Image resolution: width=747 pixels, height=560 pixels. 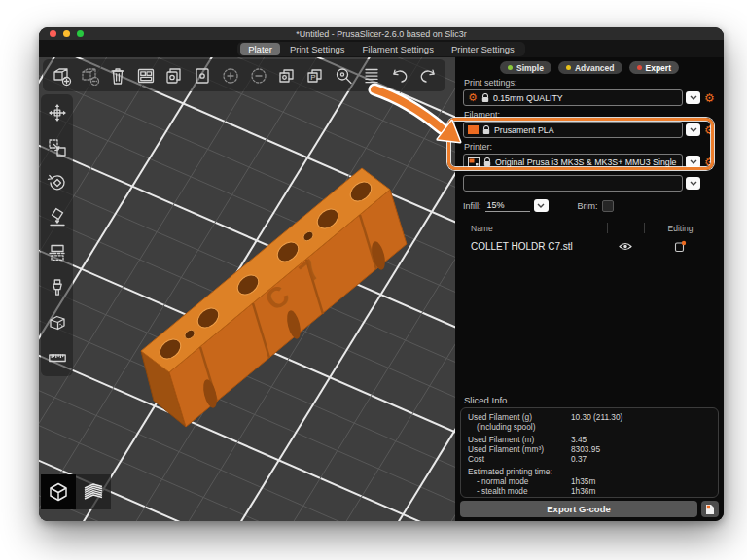 I want to click on print-settings-select: ⚙ 0.15mm QUALITY, so click(x=573, y=97).